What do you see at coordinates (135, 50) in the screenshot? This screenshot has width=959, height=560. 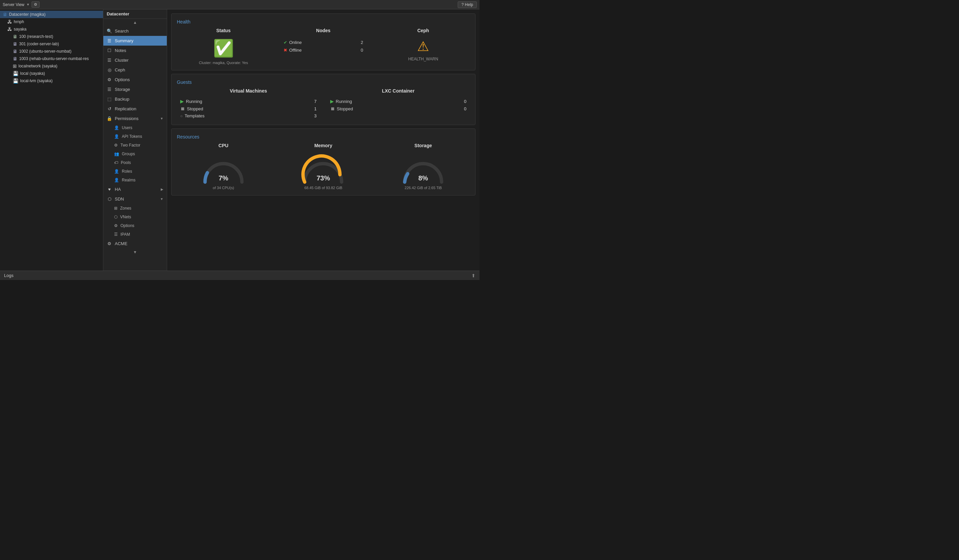 I see `nav-item: ☐Notes` at bounding box center [135, 50].